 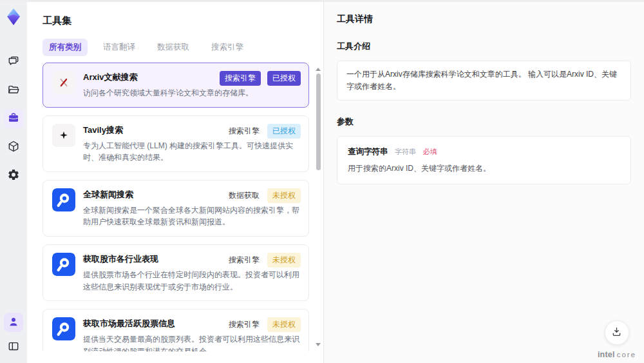 What do you see at coordinates (192, 93) in the screenshot?
I see `tool-description: 访问各个研究领域大量科学论文和文章的存储库。` at bounding box center [192, 93].